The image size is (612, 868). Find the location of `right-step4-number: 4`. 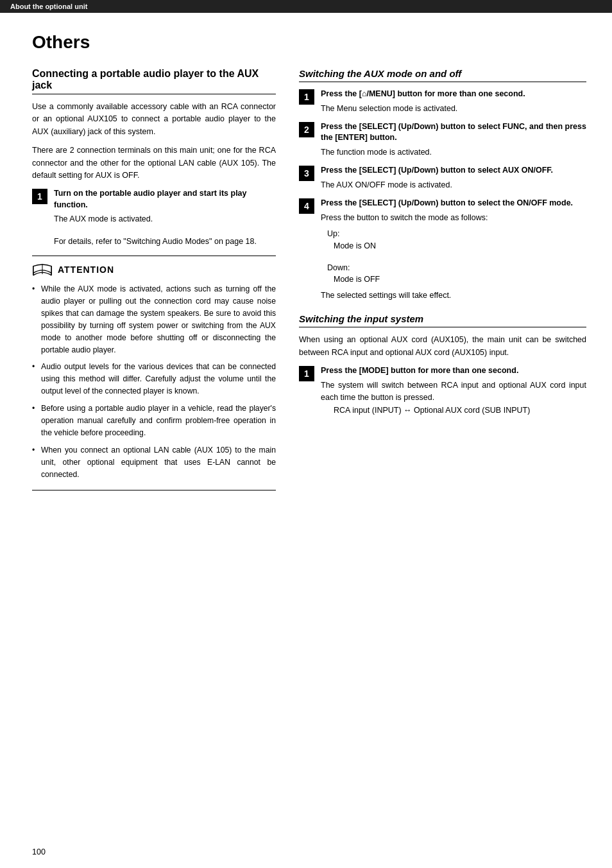

right-step4-number: 4 is located at coordinates (307, 206).